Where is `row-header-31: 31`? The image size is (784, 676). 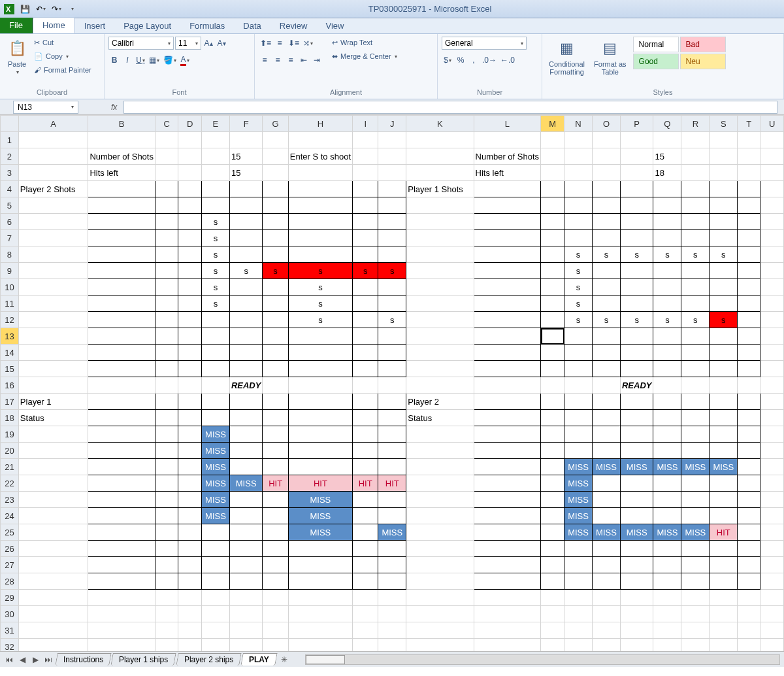 row-header-31: 31 is located at coordinates (10, 630).